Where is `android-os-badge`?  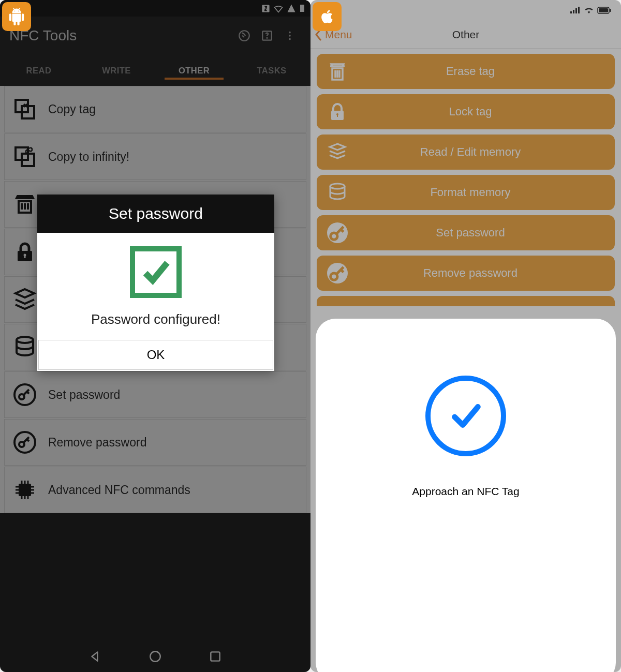
android-os-badge is located at coordinates (17, 17).